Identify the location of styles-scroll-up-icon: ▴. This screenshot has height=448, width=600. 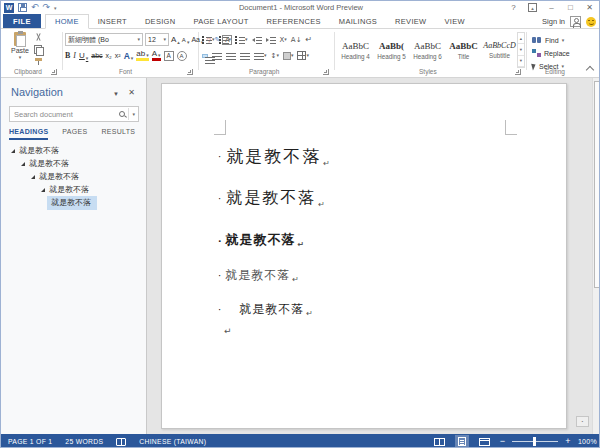
(521, 38).